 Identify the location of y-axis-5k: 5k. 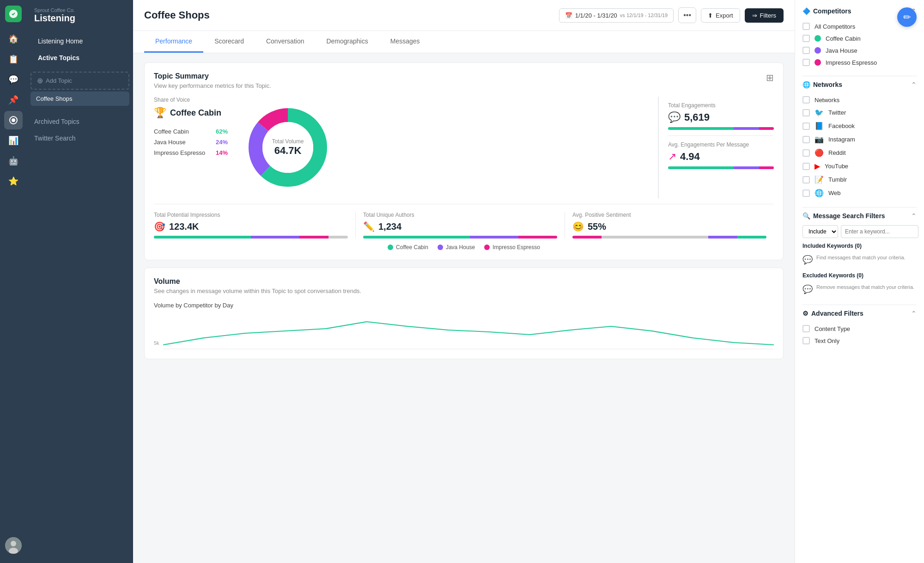
(157, 345).